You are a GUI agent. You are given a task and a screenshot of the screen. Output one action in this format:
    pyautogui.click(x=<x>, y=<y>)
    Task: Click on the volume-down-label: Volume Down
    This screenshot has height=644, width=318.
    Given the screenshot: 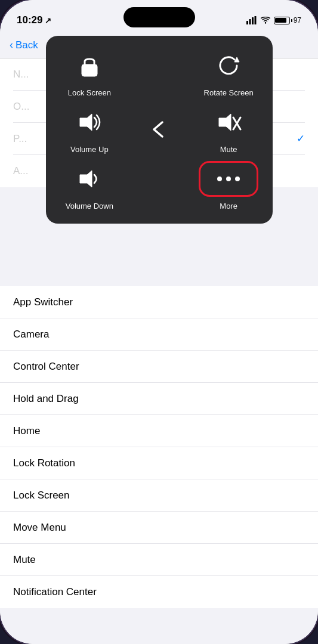 What is the action you would take?
    pyautogui.click(x=89, y=206)
    